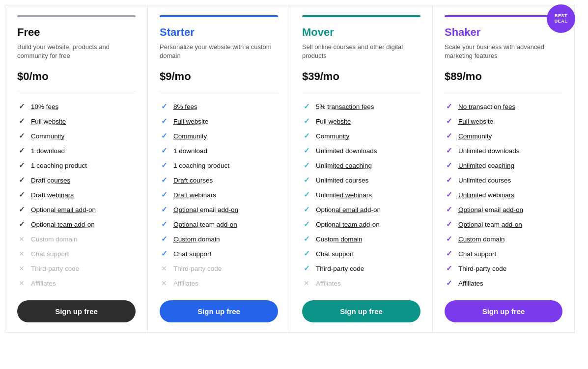 Image resolution: width=588 pixels, height=369 pixels. What do you see at coordinates (77, 239) in the screenshot?
I see `feature-item-inactive: ✕ Custom domain` at bounding box center [77, 239].